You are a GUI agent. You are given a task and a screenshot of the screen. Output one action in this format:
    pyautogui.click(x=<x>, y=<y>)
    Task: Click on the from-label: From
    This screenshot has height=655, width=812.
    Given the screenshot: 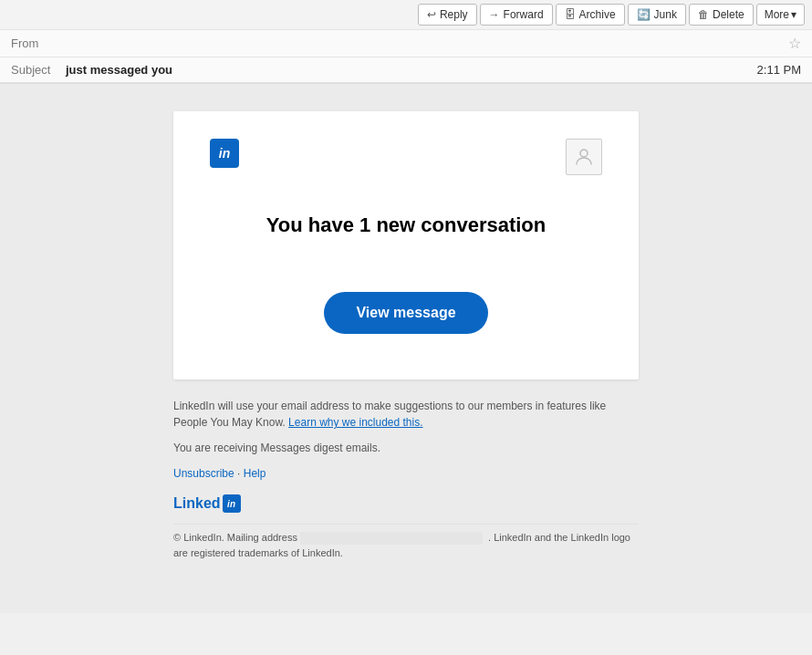 What is the action you would take?
    pyautogui.click(x=38, y=44)
    